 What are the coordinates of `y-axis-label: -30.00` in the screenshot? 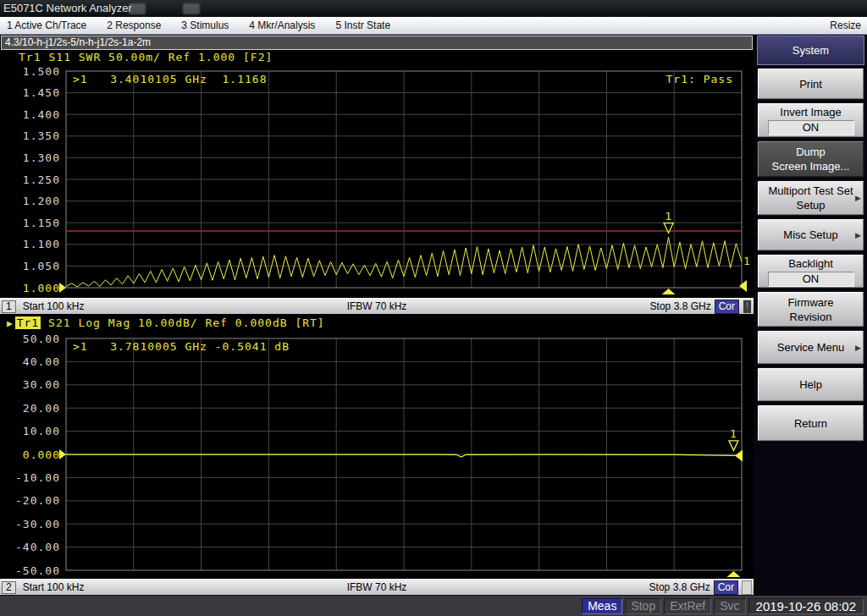 It's located at (37, 525).